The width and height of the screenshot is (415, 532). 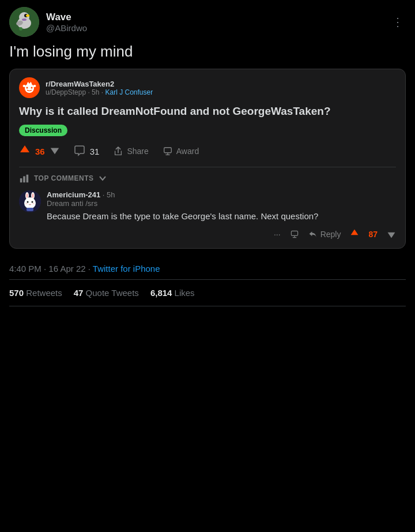 What do you see at coordinates (40, 151) in the screenshot?
I see `upvote-count: 36` at bounding box center [40, 151].